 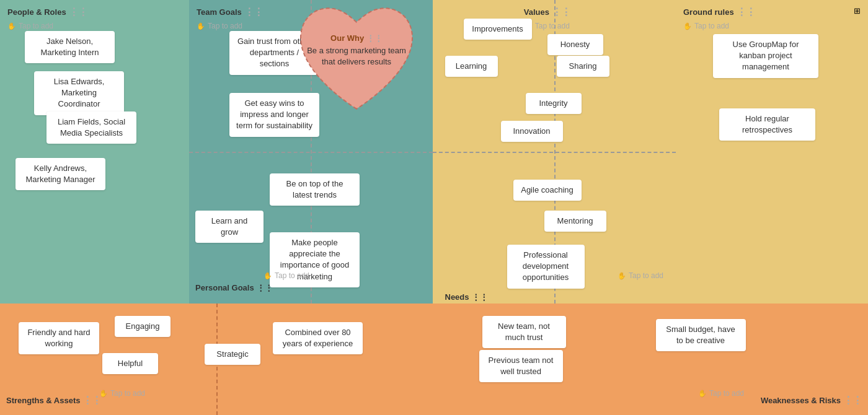 I want to click on people-title-text: People & Roles, so click(x=37, y=12).